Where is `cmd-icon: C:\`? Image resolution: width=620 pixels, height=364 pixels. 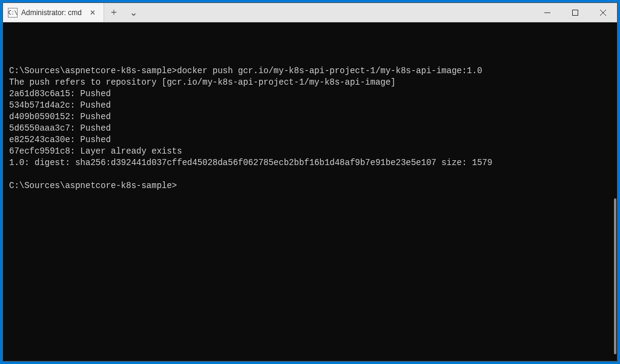
cmd-icon: C:\ is located at coordinates (13, 13).